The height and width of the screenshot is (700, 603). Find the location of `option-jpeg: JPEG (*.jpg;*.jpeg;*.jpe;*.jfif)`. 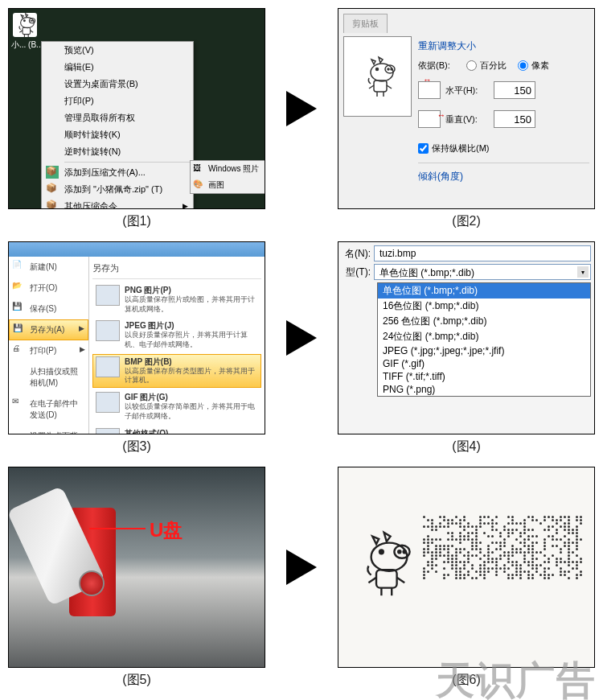

option-jpeg: JPEG (*.jpg;*.jpeg;*.jpe;*.jfif) is located at coordinates (484, 351).